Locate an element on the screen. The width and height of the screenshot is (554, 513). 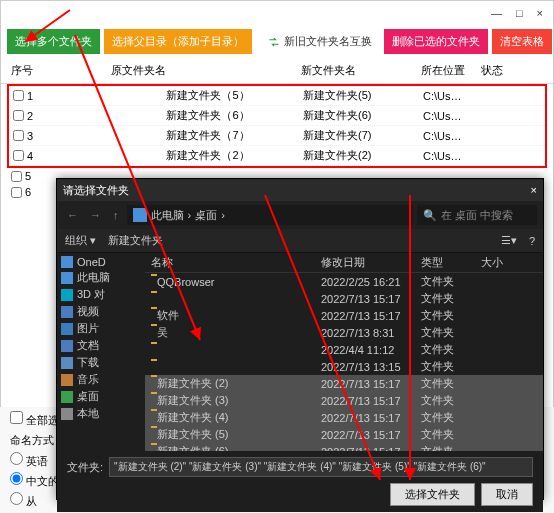
sidebar-item: 文档 is located at coordinates (101, 346).